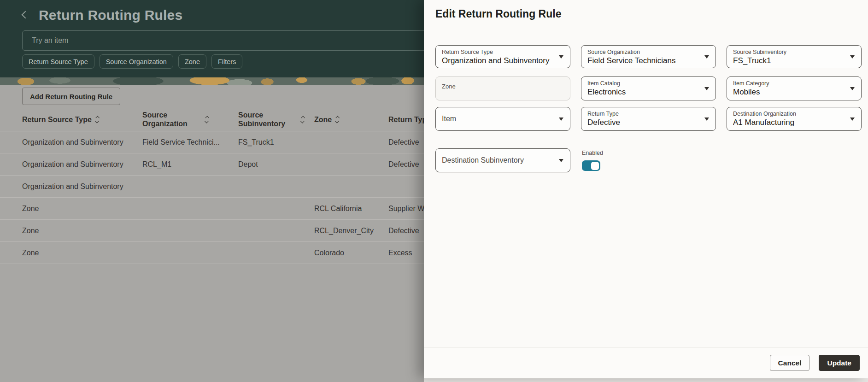 This screenshot has height=382, width=868. What do you see at coordinates (351, 253) in the screenshot?
I see `table-cell: Colorado` at bounding box center [351, 253].